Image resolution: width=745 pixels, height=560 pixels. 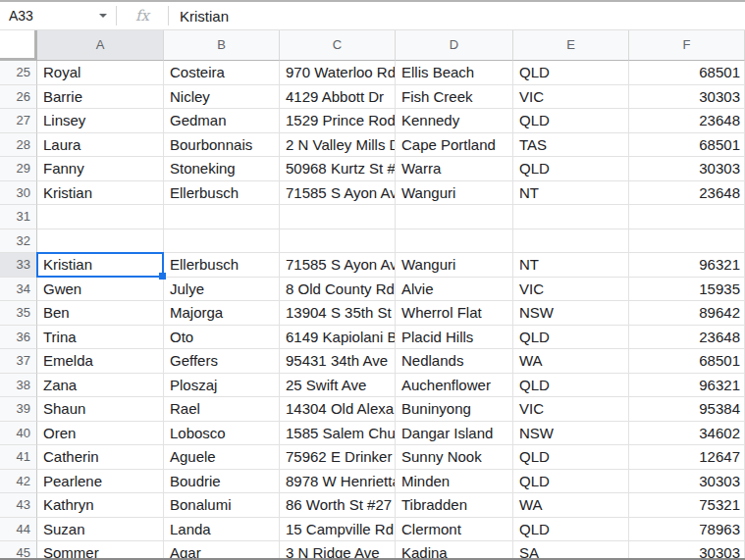 What do you see at coordinates (19, 483) in the screenshot?
I see `row-header-42: 42` at bounding box center [19, 483].